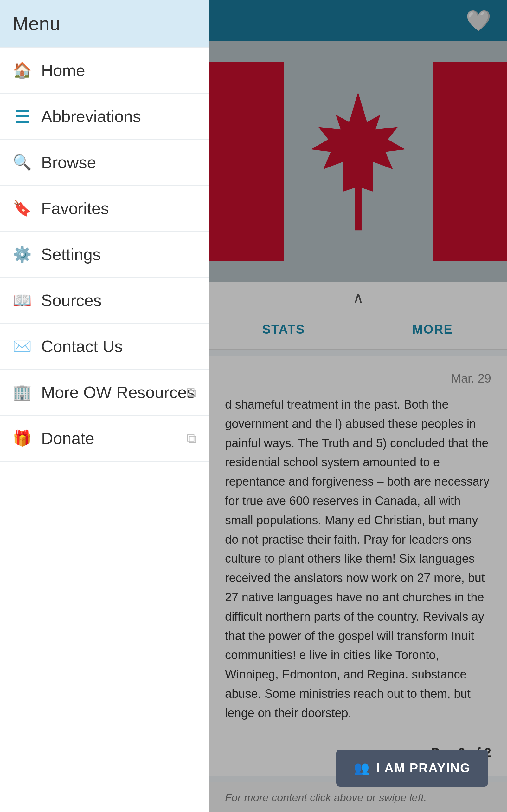 Image resolution: width=507 pixels, height=812 pixels. Describe the element at coordinates (22, 438) in the screenshot. I see `donate-icon: 🎁` at that location.